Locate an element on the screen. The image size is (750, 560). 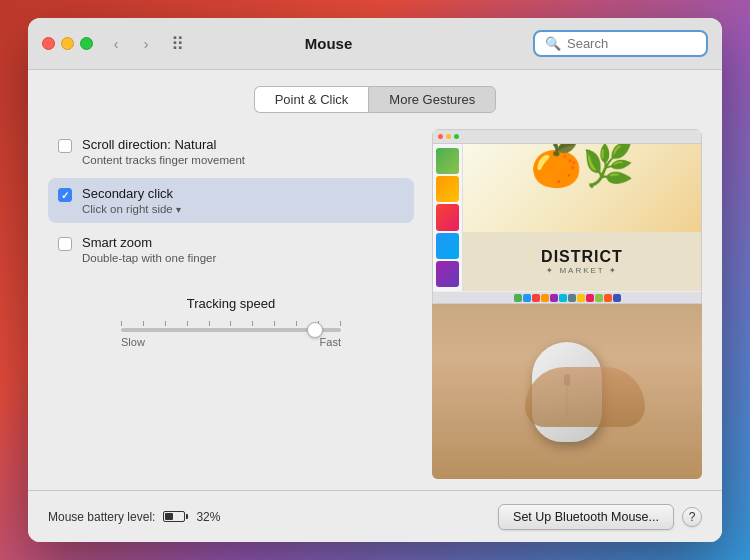
mac-preview-titlebar is located at coordinates (567, 137).